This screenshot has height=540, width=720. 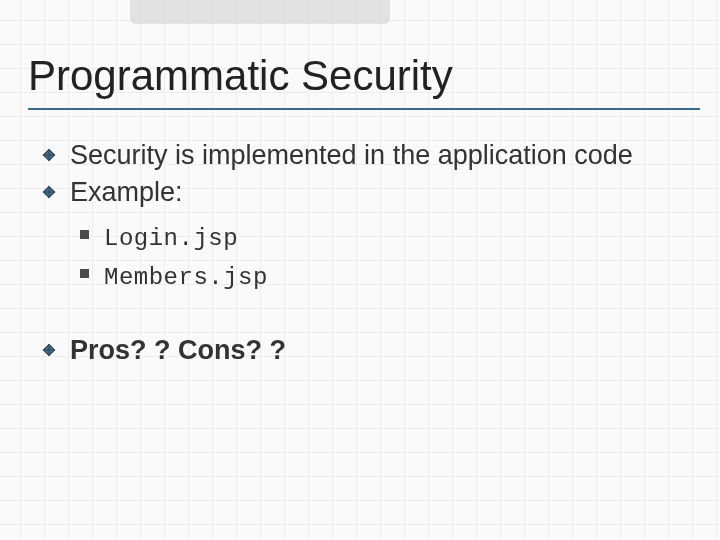 I want to click on bullet-item-1: Security is implemented in the applicati…, so click(x=385, y=156).